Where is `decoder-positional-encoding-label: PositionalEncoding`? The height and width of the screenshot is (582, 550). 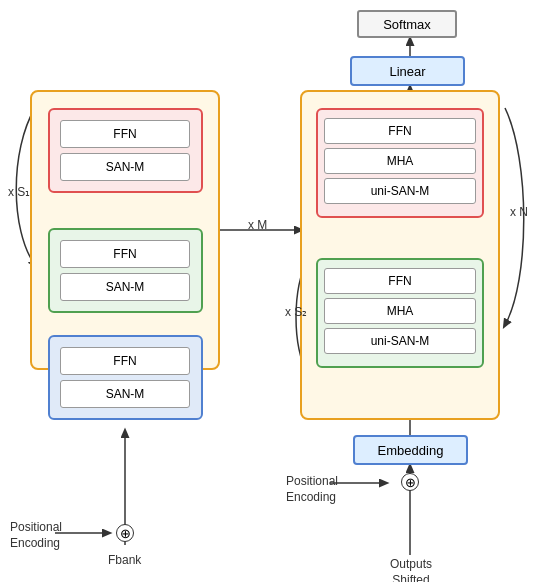
decoder-positional-encoding-label: PositionalEncoding is located at coordinates (312, 490).